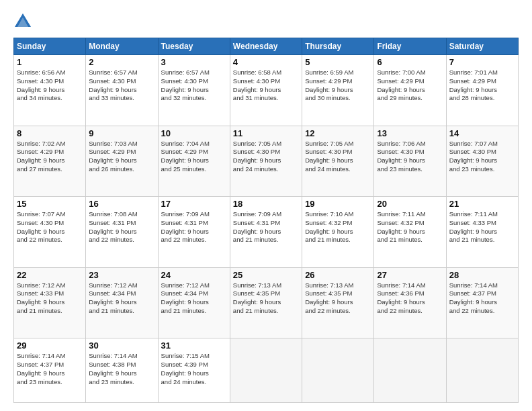 The width and height of the screenshot is (532, 411). I want to click on weekday-header-monday: Monday, so click(122, 47).